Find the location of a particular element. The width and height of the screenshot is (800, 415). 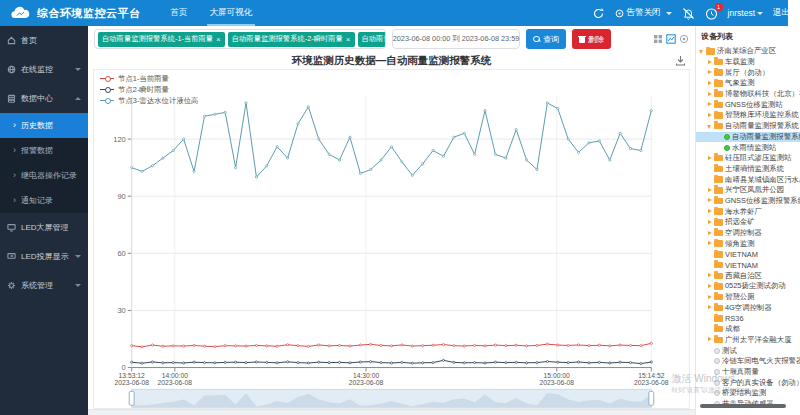

device-tree-item: 十堰真雨量 is located at coordinates (748, 372).